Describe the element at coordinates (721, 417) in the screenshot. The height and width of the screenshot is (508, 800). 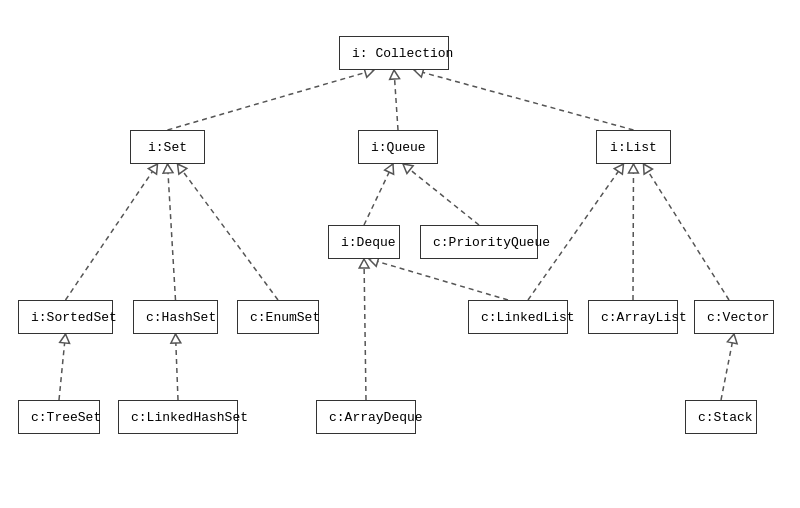
I see `node-stack: c:Stack` at that location.